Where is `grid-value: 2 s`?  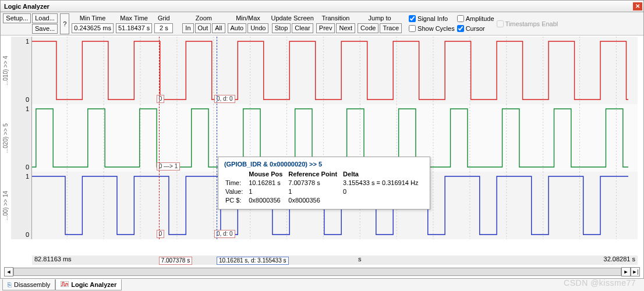 grid-value: 2 s is located at coordinates (164, 28).